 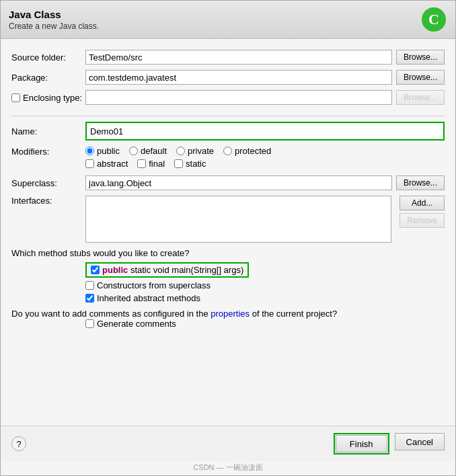 I want to click on interfaces-textarea, so click(x=238, y=219).